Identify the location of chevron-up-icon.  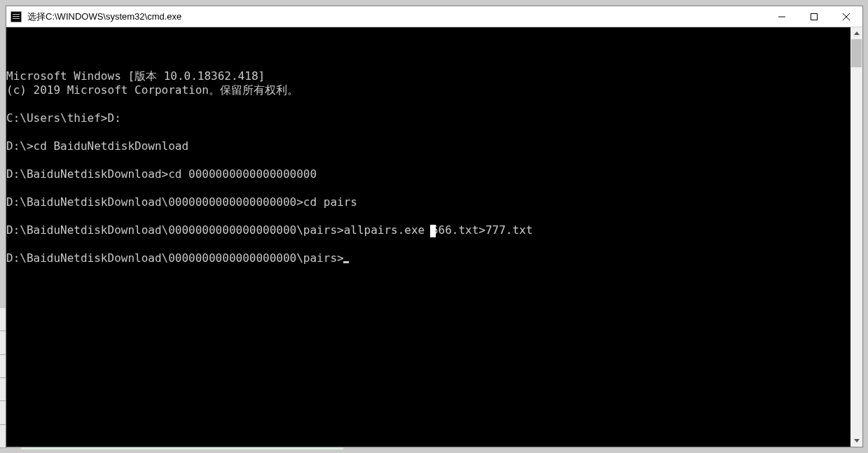
(857, 34).